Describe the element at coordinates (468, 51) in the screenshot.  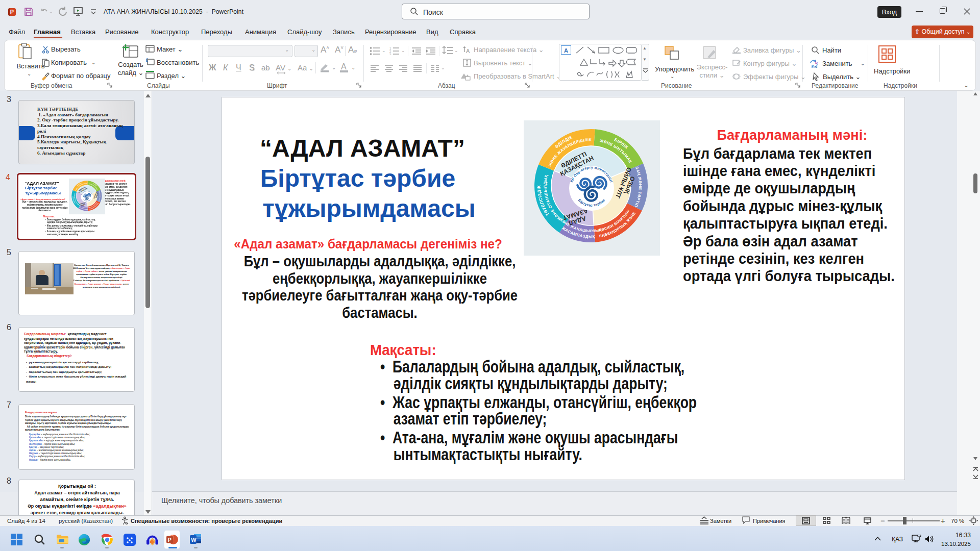
I see `svg-text: A` at that location.